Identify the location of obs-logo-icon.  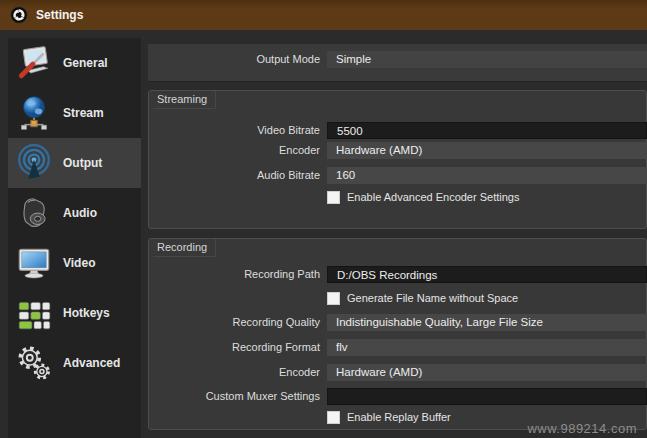
(19, 15).